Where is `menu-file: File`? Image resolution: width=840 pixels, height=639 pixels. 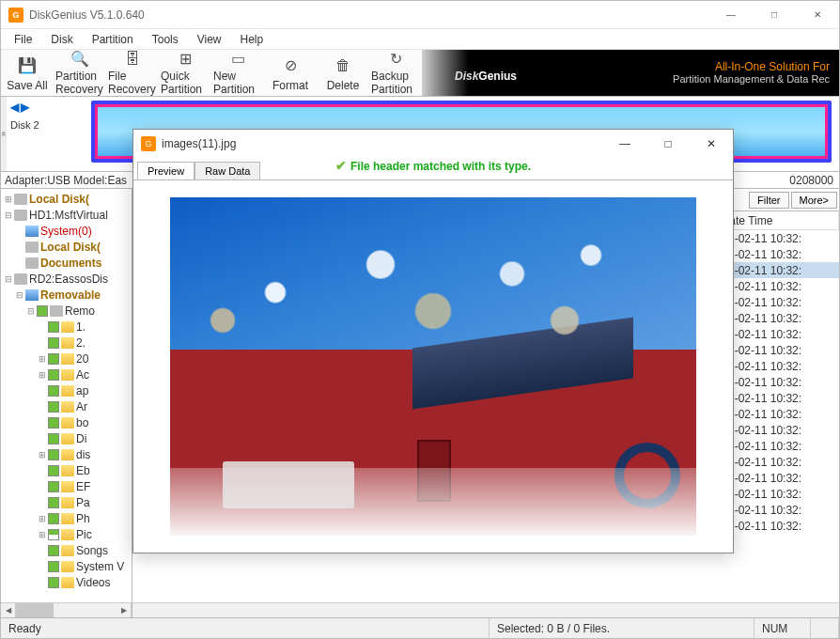
menu-file: File is located at coordinates (23, 39).